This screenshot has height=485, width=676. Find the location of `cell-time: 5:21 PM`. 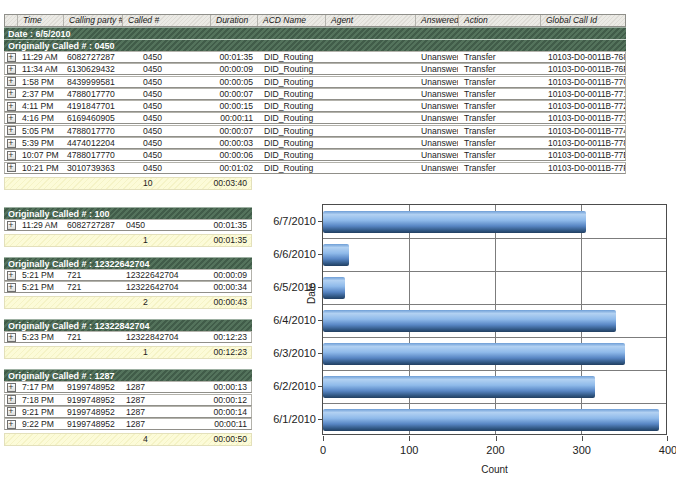

cell-time: 5:21 PM is located at coordinates (40, 287).